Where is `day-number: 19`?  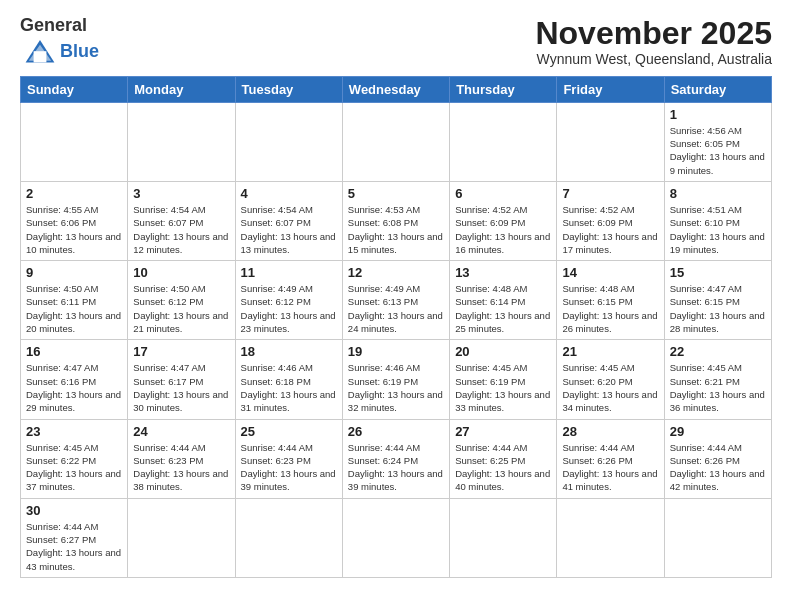
day-number: 19 is located at coordinates (396, 352).